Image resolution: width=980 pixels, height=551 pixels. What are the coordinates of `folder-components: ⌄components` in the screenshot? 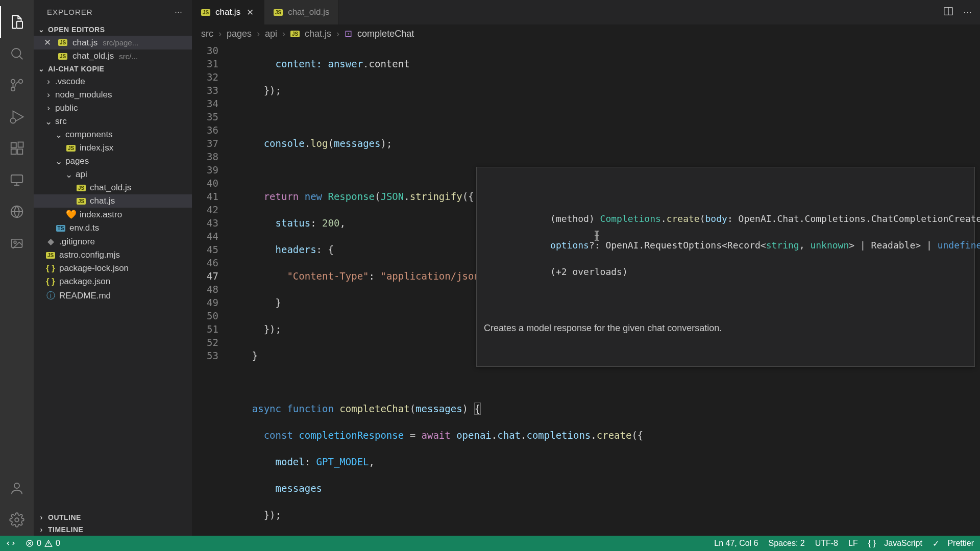 It's located at (113, 135).